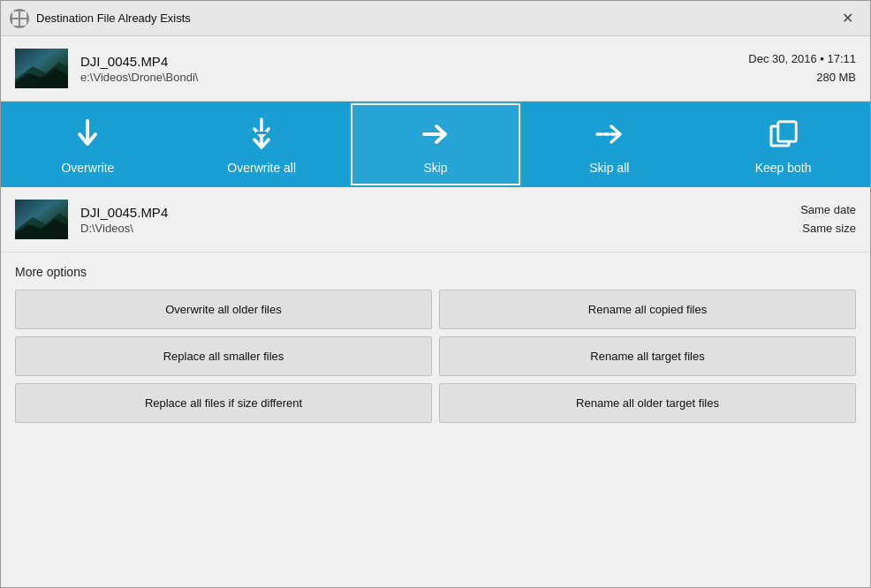 Image resolution: width=871 pixels, height=588 pixels. What do you see at coordinates (435, 168) in the screenshot?
I see `skip-label: Skip` at bounding box center [435, 168].